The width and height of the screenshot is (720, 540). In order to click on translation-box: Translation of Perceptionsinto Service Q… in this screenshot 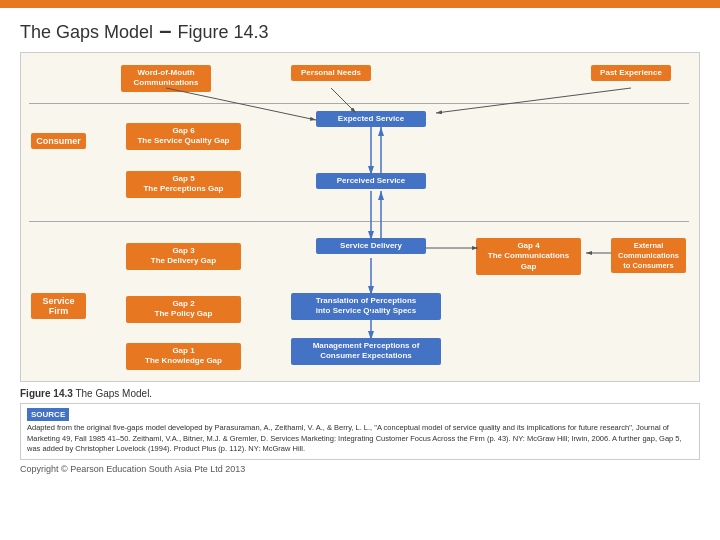, I will do `click(366, 306)`.